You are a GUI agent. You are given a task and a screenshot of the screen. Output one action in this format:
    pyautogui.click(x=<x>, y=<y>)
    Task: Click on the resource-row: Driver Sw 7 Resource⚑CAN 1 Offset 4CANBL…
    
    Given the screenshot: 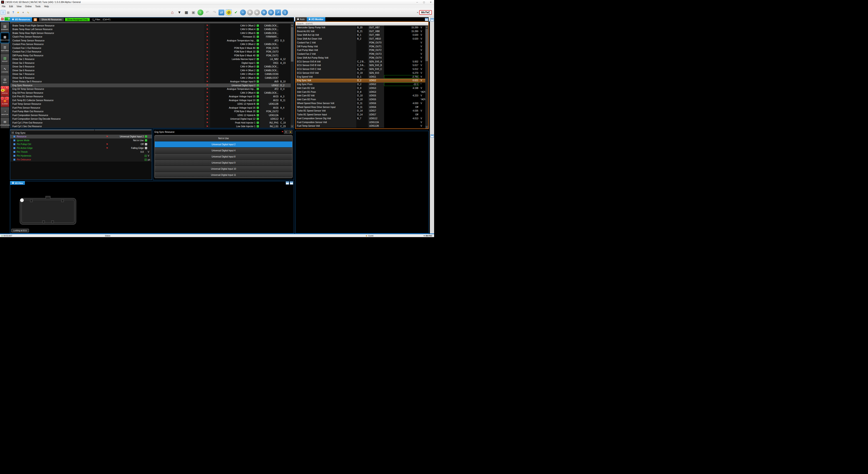 What is the action you would take?
    pyautogui.click(x=151, y=74)
    